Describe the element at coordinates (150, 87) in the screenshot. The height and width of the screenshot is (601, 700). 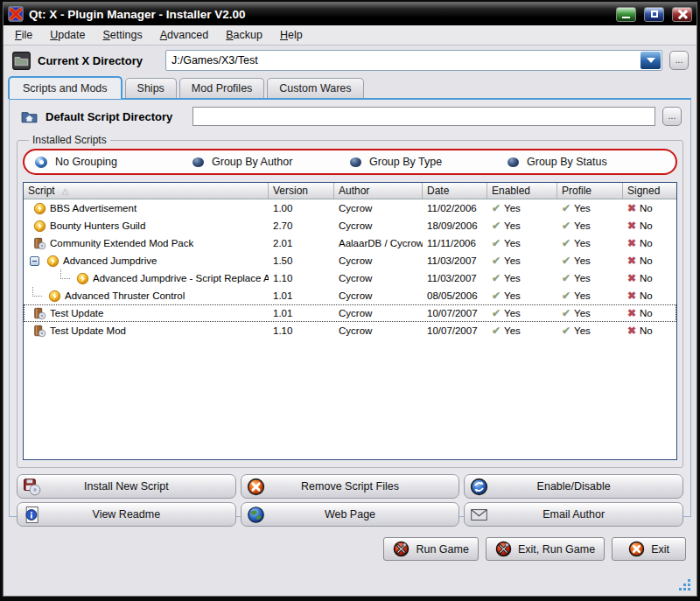
I see `tab-ships: Ships` at that location.